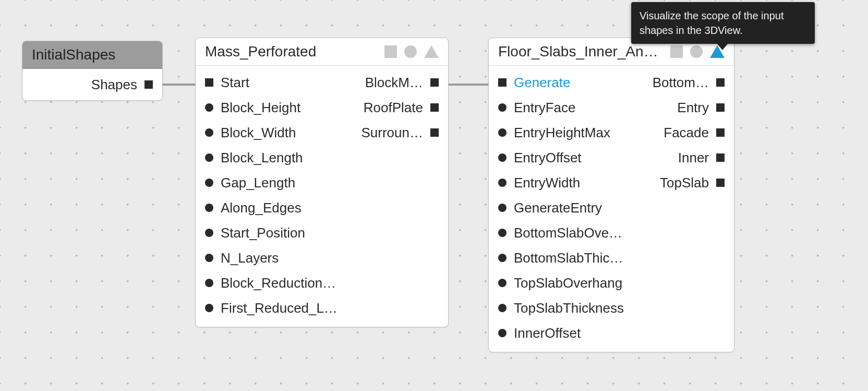 The width and height of the screenshot is (868, 391). I want to click on input-port: Gap_Length, so click(276, 183).